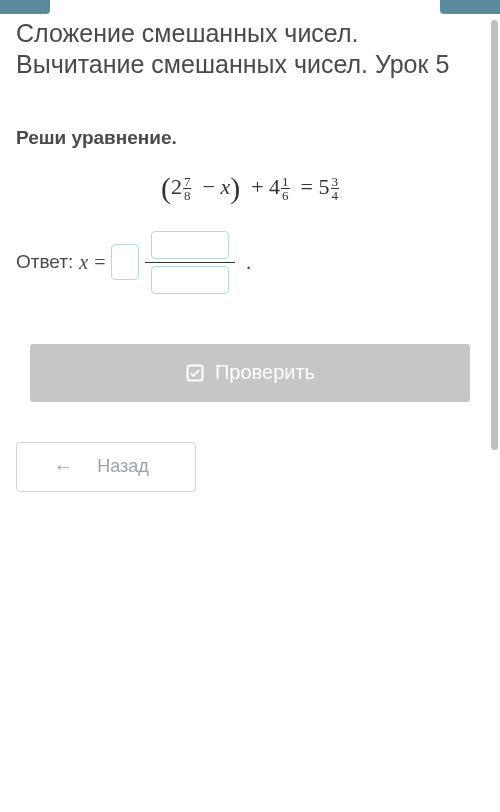  What do you see at coordinates (470, 7) in the screenshot?
I see `top-right-tab` at bounding box center [470, 7].